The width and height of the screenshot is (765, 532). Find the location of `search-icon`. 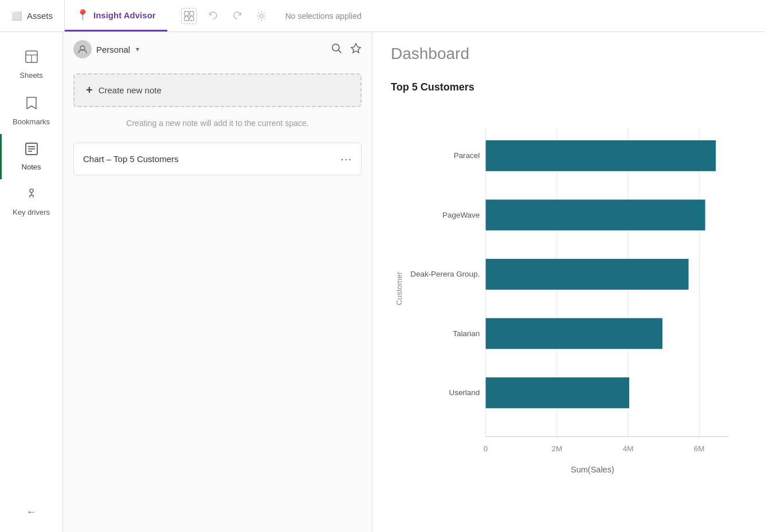

search-icon is located at coordinates (336, 49).